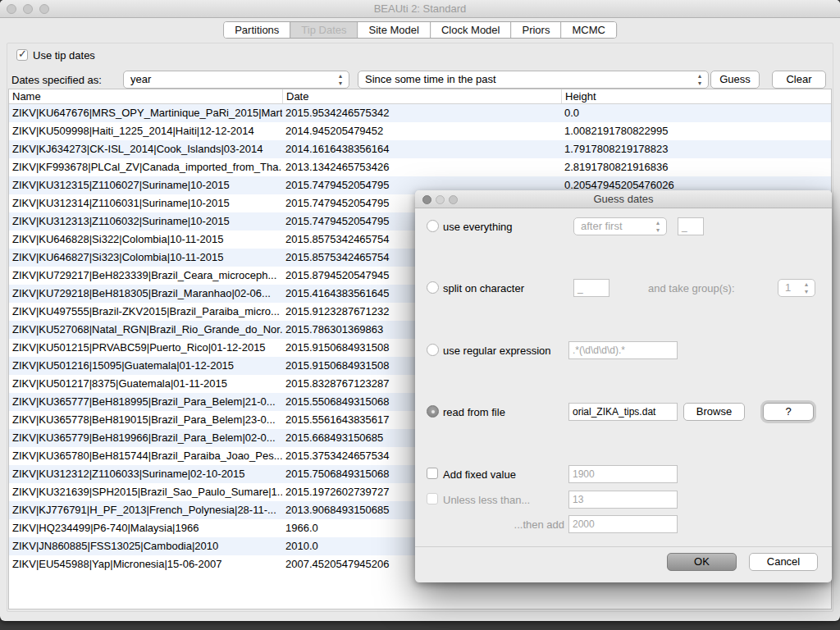 This screenshot has height=630, width=840. Describe the element at coordinates (236, 80) in the screenshot. I see `date-format-select: year ▴▾` at that location.